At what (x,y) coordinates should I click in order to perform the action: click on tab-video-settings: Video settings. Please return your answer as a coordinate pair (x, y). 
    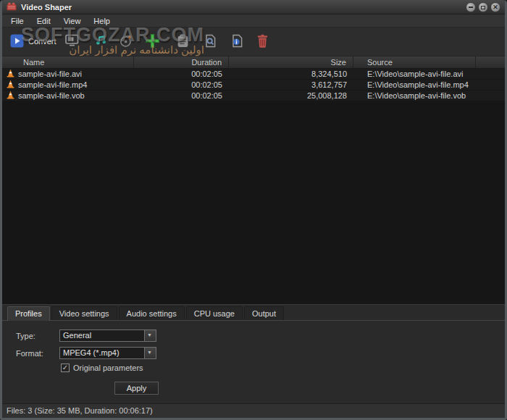
    Looking at the image, I should click on (84, 313).